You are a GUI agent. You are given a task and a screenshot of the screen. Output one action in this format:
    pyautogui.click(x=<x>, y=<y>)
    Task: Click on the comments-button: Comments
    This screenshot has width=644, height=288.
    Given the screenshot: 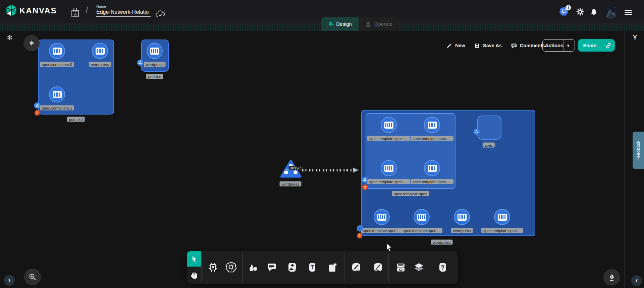 What is the action you would take?
    pyautogui.click(x=528, y=46)
    